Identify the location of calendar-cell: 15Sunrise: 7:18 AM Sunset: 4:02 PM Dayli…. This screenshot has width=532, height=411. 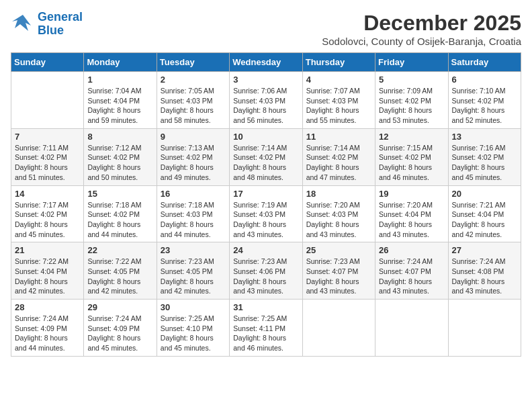
(120, 214).